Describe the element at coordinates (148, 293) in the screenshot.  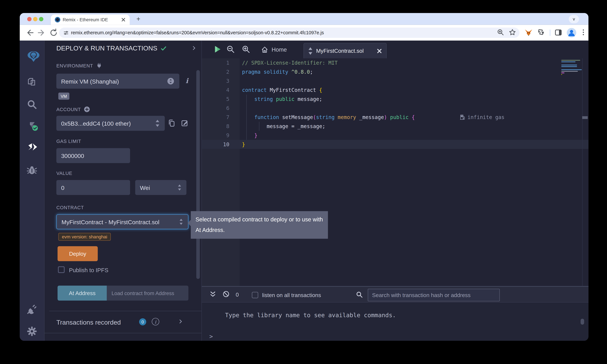
I see `at-address-field` at that location.